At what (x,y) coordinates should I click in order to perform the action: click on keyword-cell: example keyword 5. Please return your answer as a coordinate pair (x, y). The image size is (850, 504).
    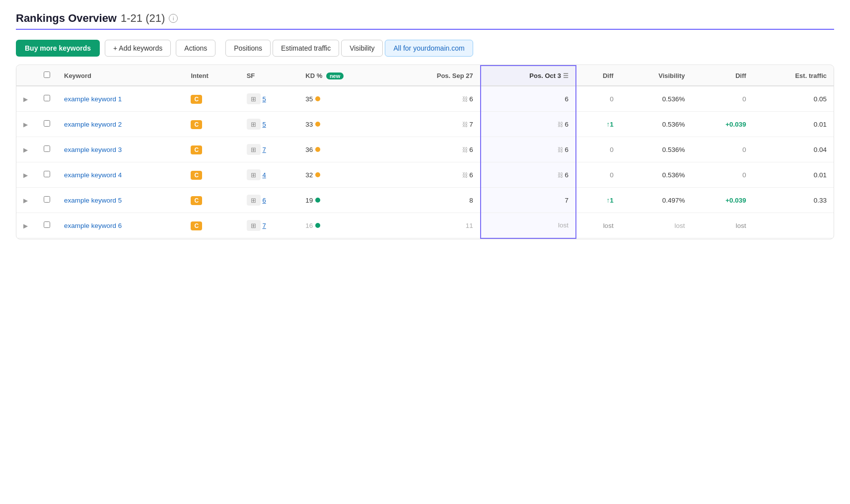
    Looking at the image, I should click on (120, 201).